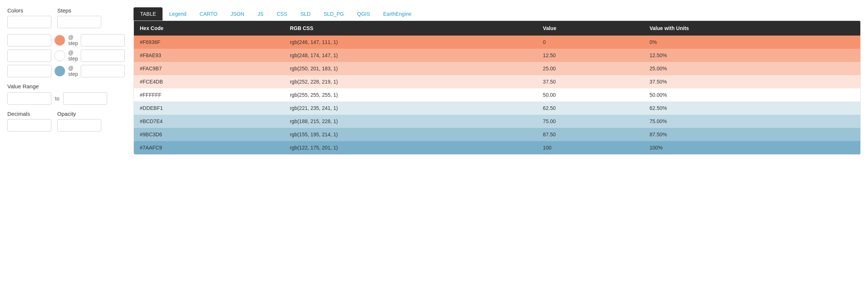  What do you see at coordinates (66, 70) in the screenshot?
I see `left-panel: Colors 3 Steps 9 #F6936F @ step 1 #FFFFF…` at bounding box center [66, 70].